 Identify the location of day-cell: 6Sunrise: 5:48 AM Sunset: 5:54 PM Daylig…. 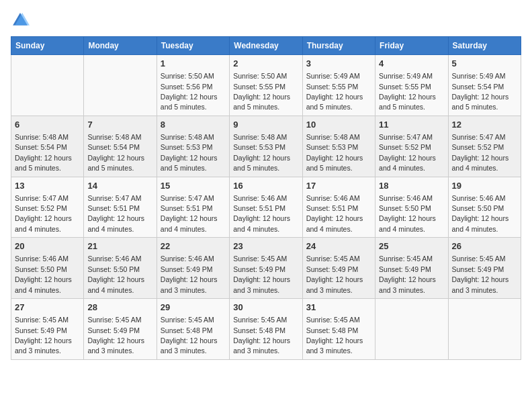
(48, 146).